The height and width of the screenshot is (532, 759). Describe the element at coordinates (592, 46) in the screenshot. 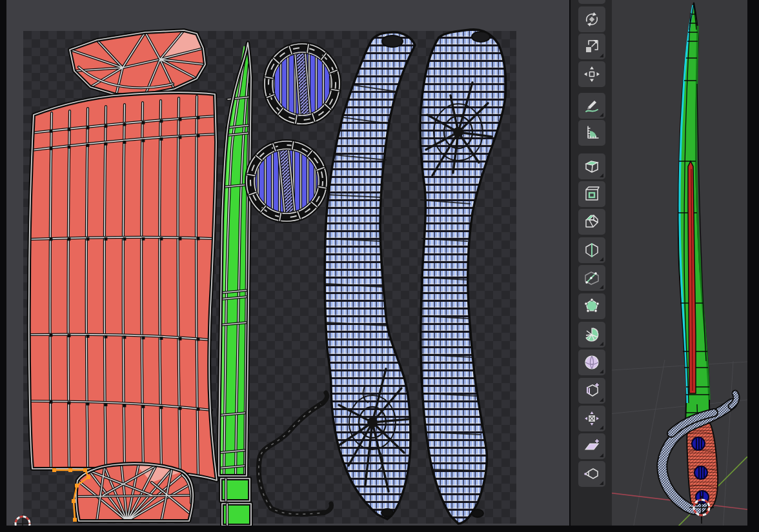

I see `tool-scale` at that location.